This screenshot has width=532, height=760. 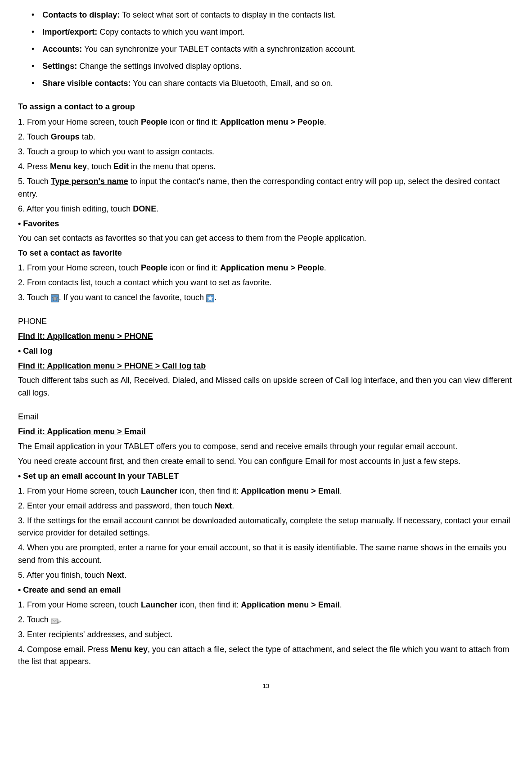 What do you see at coordinates (266, 49) in the screenshot?
I see `bullet-item: Accounts: You can synchronize your TABLE…` at bounding box center [266, 49].